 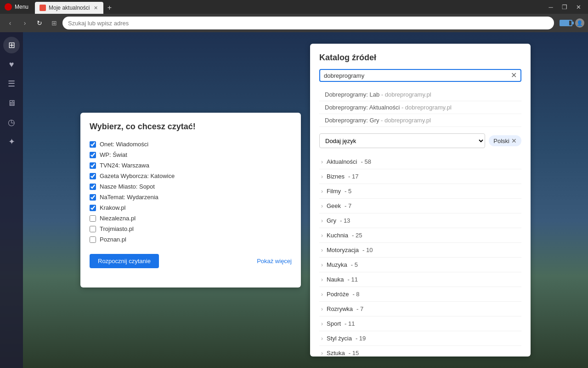 What do you see at coordinates (551, 7) in the screenshot?
I see `minimize-button: ─` at bounding box center [551, 7].